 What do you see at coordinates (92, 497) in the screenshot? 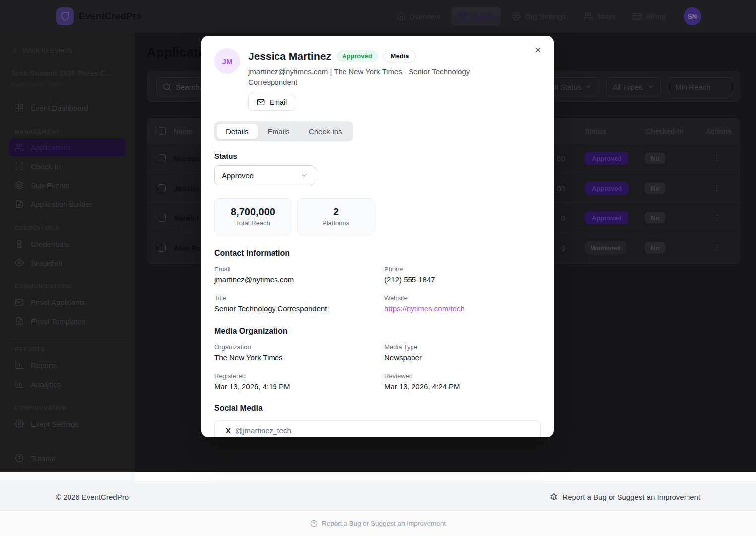
I see `copyright-text: © 2026 EventCredPro` at bounding box center [92, 497].